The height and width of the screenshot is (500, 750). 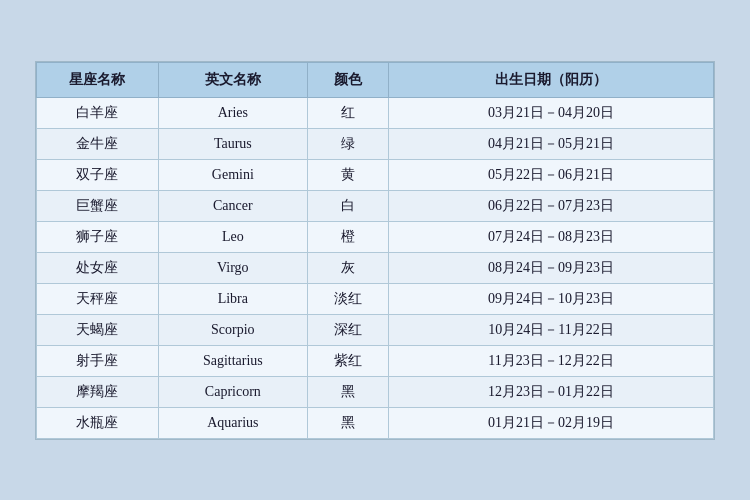 What do you see at coordinates (98, 174) in the screenshot?
I see `cell-chinese: 双子座` at bounding box center [98, 174].